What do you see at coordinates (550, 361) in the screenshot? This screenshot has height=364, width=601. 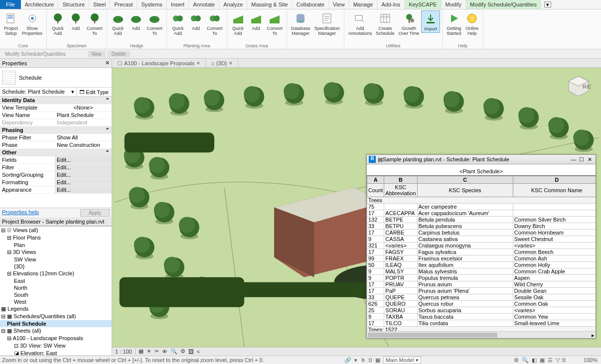 I see `status-icon: ☰` at bounding box center [550, 361].